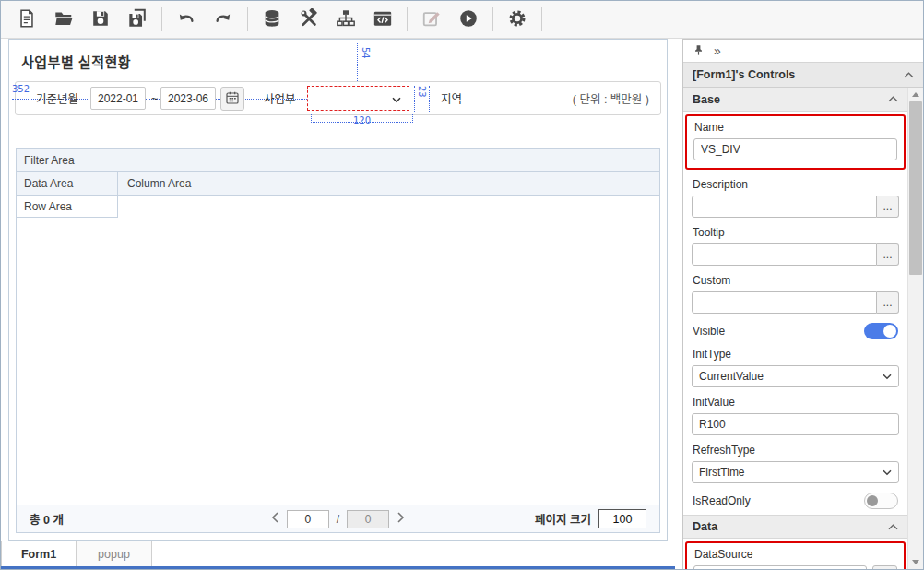  What do you see at coordinates (795, 280) in the screenshot?
I see `custom-label: Custom` at bounding box center [795, 280].